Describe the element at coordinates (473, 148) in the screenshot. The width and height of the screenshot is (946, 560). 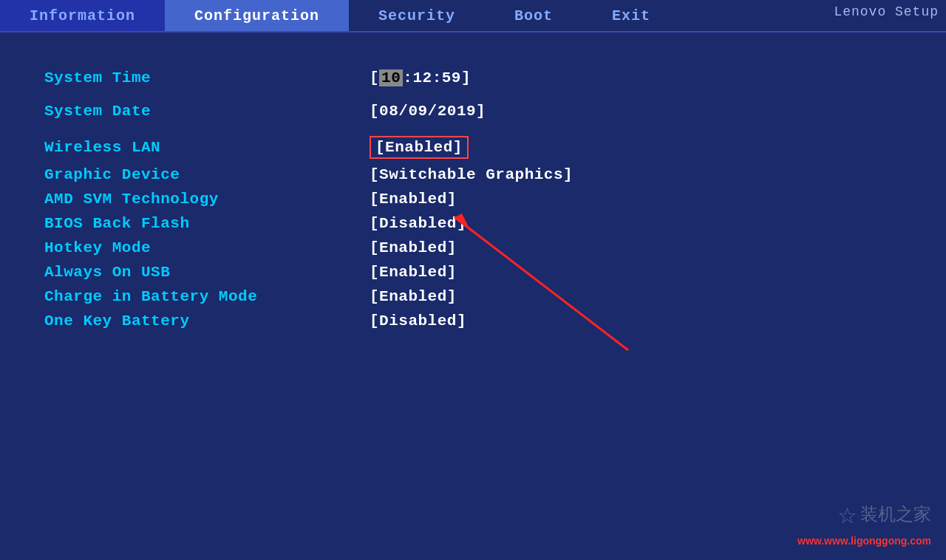
I see `setting-row-wireless-lan: Wireless LAN [Enabled]` at that location.